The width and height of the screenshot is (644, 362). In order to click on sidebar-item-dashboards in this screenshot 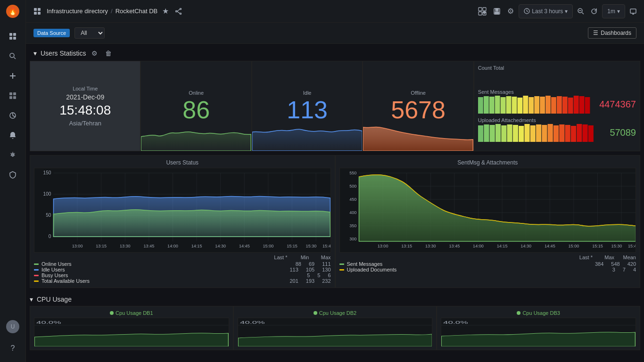, I will do `click(13, 96)`.